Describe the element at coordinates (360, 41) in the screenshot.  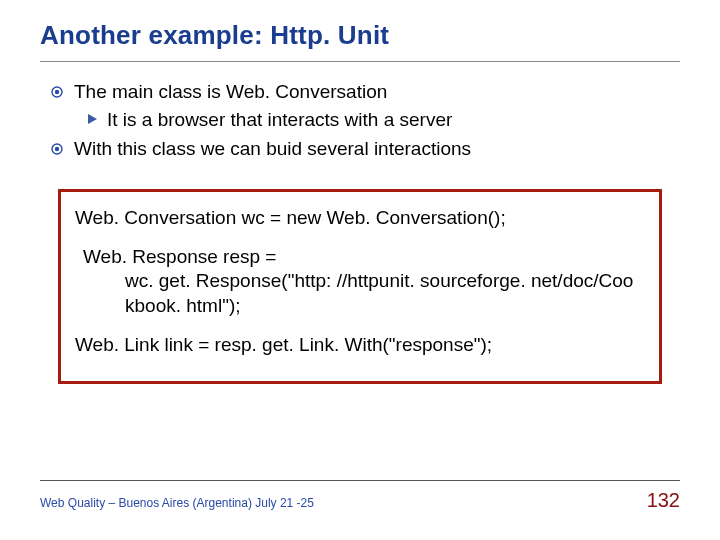
I see `slide-title: Another example: Http. Unit` at that location.